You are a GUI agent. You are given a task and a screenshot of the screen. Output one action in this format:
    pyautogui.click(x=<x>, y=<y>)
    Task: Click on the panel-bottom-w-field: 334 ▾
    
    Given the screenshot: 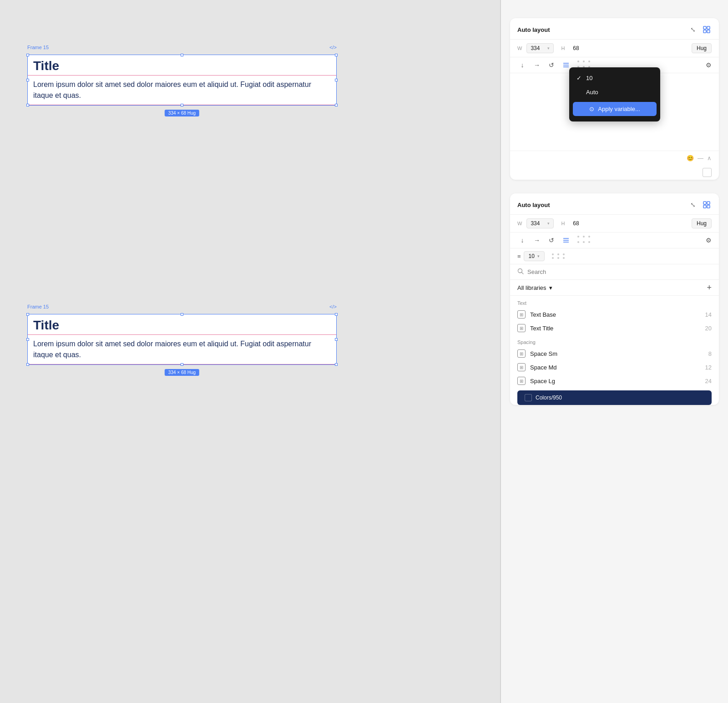 What is the action you would take?
    pyautogui.click(x=540, y=223)
    